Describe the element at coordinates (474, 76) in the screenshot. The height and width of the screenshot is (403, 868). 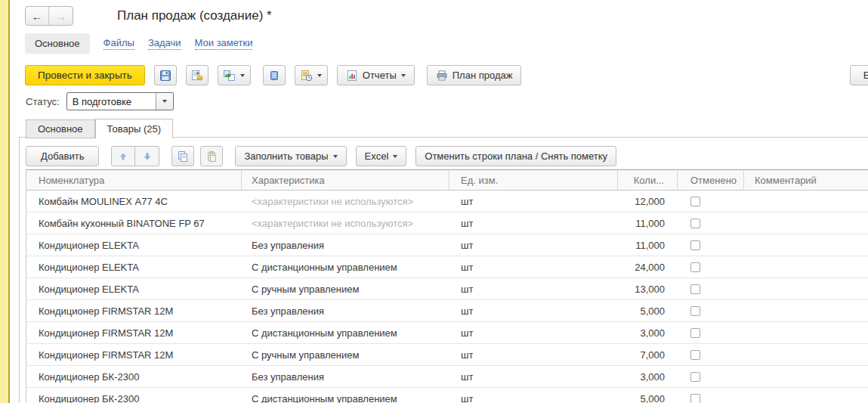
I see `print-plan-button: План продаж` at that location.